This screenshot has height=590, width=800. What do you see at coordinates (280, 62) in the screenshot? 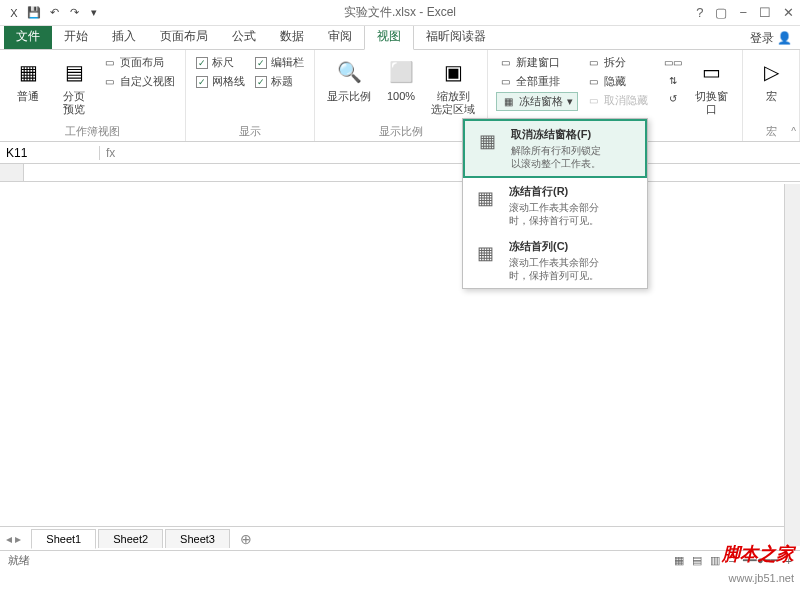
I see `formula-bar-checkbox: ✓编辑栏` at bounding box center [280, 62].